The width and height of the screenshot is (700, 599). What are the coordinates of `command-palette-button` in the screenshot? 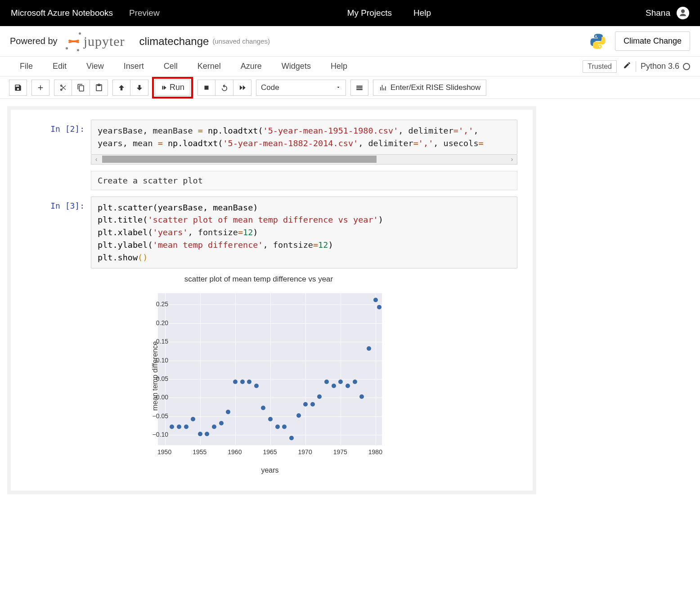 It's located at (359, 88).